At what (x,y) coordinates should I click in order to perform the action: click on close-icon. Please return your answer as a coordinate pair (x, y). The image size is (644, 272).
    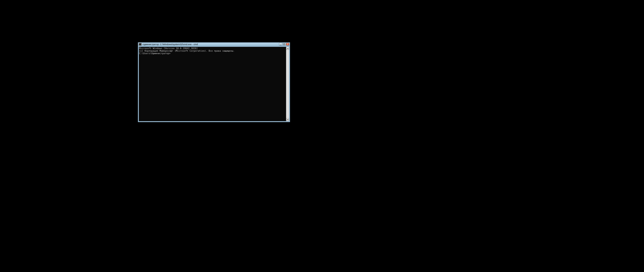
    Looking at the image, I should click on (288, 44).